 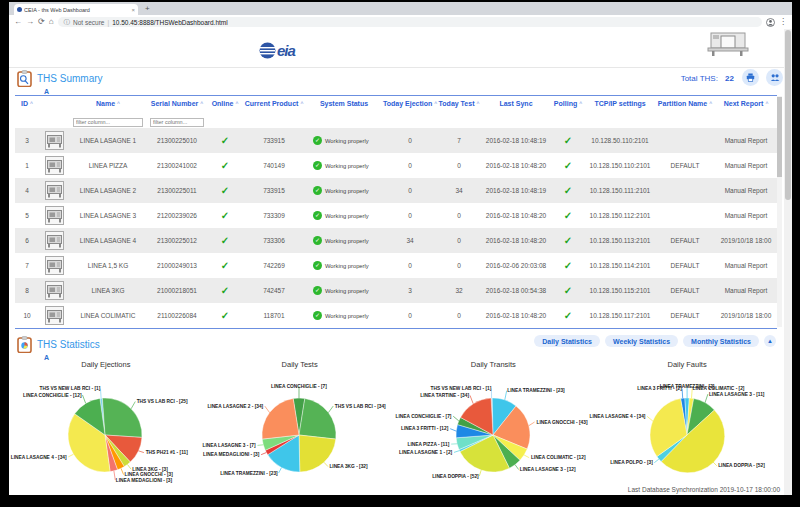 I want to click on browser-tab: CEIA - ths Web Dashboard ×, so click(x=76, y=10).